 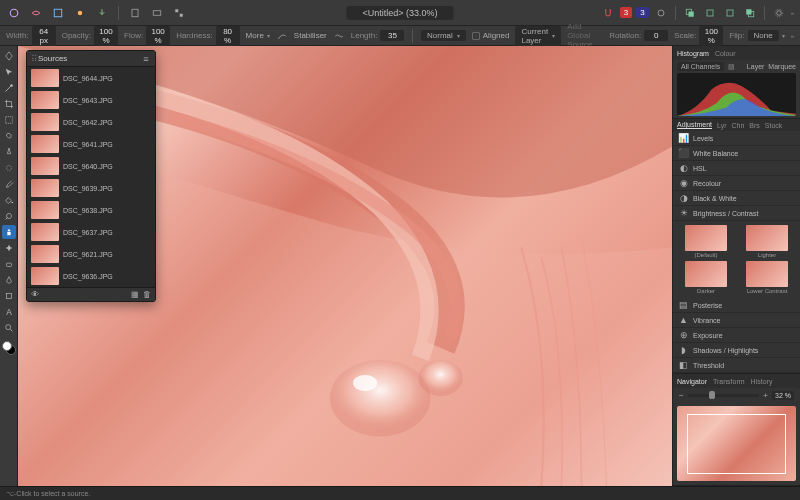 What do you see at coordinates (91, 144) in the screenshot?
I see `source-item: DSC_9641.JPG` at bounding box center [91, 144].